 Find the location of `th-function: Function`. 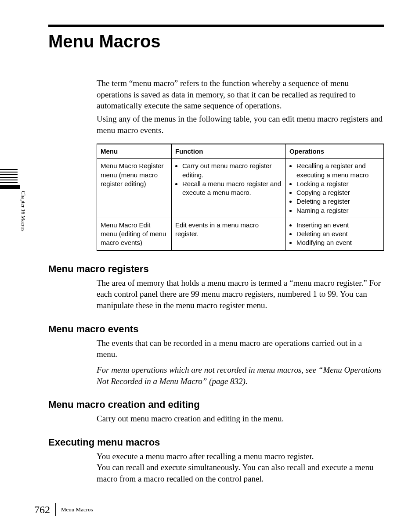

th-function: Function is located at coordinates (229, 151).